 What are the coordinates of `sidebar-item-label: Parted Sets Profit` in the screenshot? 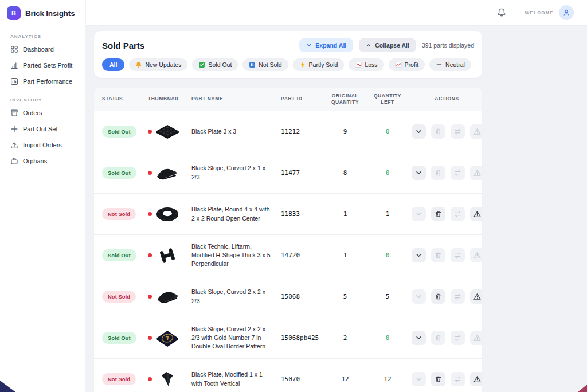 It's located at (48, 65).